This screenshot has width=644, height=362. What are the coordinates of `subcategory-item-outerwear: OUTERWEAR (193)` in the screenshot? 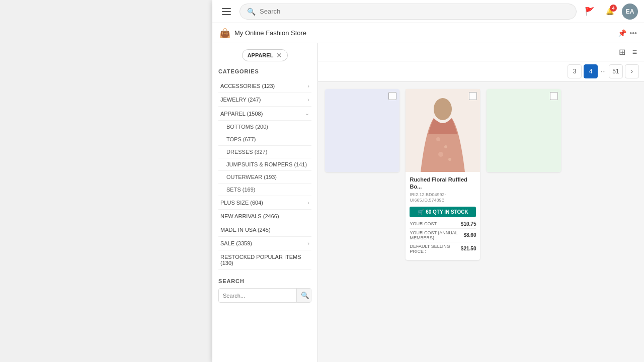 It's located at (265, 177).